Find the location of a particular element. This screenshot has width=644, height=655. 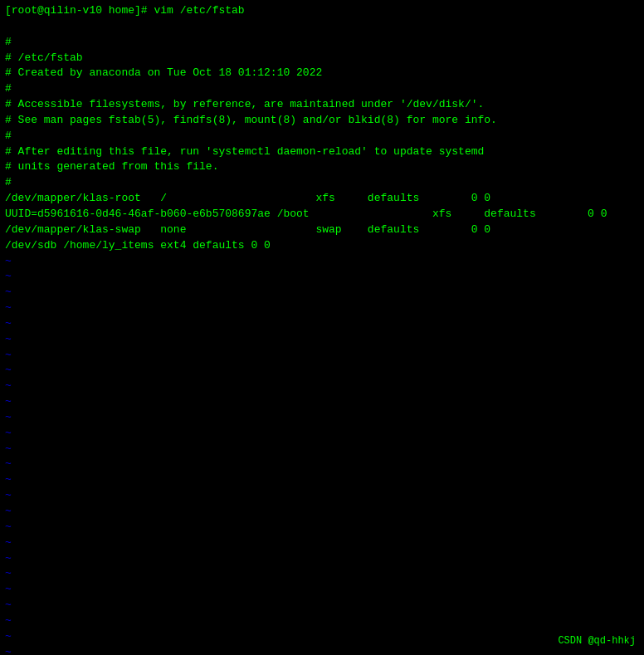

tilde-2: ~ is located at coordinates (322, 277).